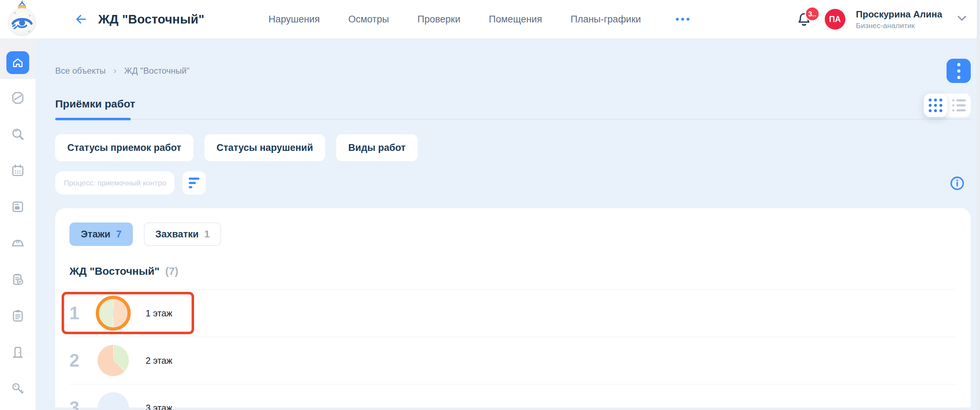 The height and width of the screenshot is (410, 980). Describe the element at coordinates (18, 279) in the screenshot. I see `inspection-check-icon` at that location.